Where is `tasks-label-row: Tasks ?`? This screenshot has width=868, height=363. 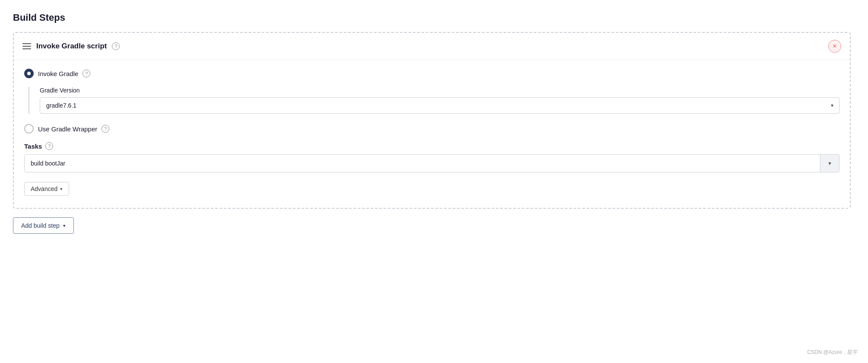 tasks-label-row: Tasks ? is located at coordinates (432, 146).